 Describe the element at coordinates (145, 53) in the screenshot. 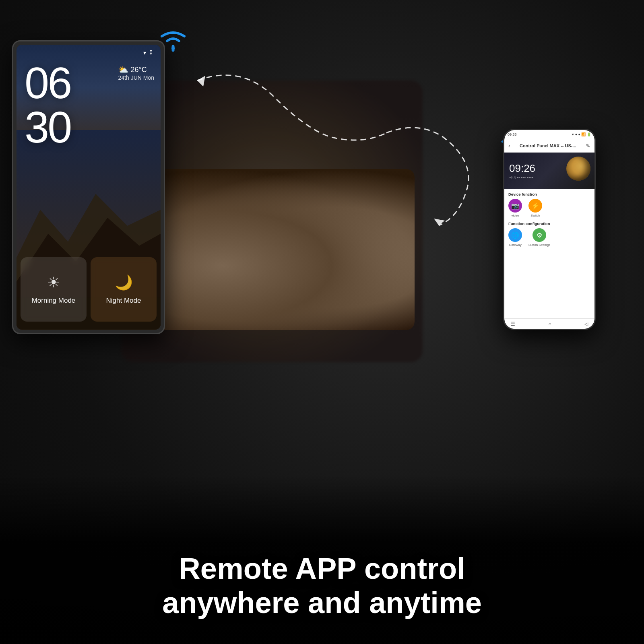

I see `wifi-status-icon: ▾` at that location.